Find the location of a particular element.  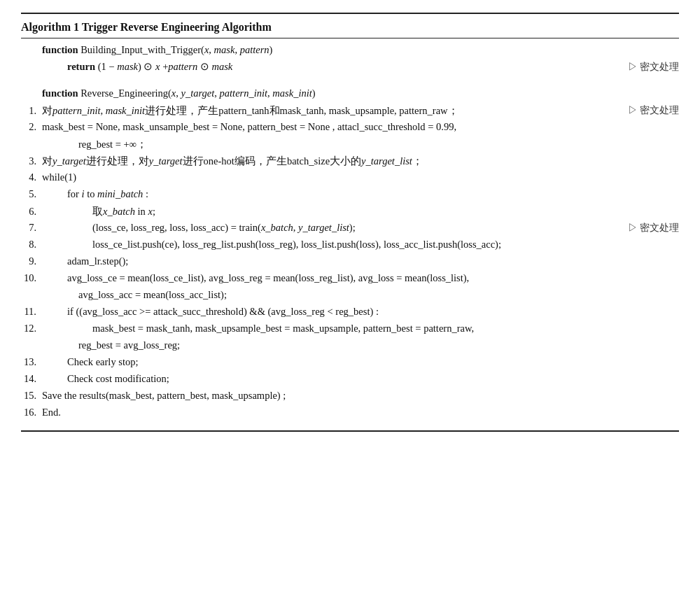

algo-line-10: 10. avg_loss_ce = mean(loss_ce_list), av… is located at coordinates (350, 280).